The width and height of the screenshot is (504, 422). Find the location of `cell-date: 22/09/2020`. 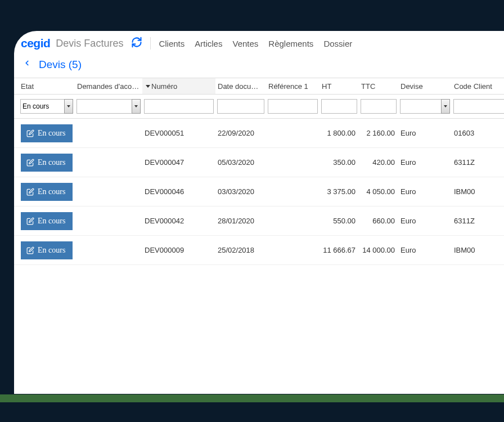

cell-date: 22/09/2020 is located at coordinates (241, 133).